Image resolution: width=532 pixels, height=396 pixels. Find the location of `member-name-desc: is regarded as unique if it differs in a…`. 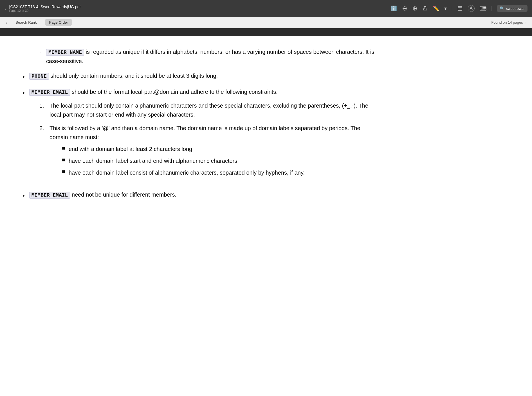

member-name-desc: is regarded as unique if it differs in a… is located at coordinates (210, 56).